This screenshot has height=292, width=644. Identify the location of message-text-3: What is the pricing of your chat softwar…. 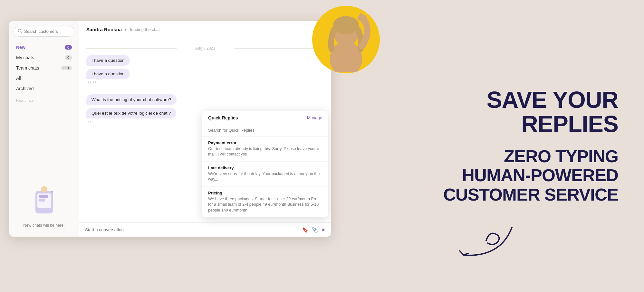
(131, 100).